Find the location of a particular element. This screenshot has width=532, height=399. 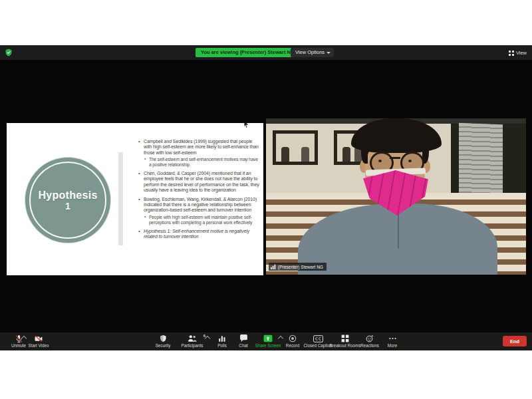

glasses-bridge is located at coordinates (395, 158).